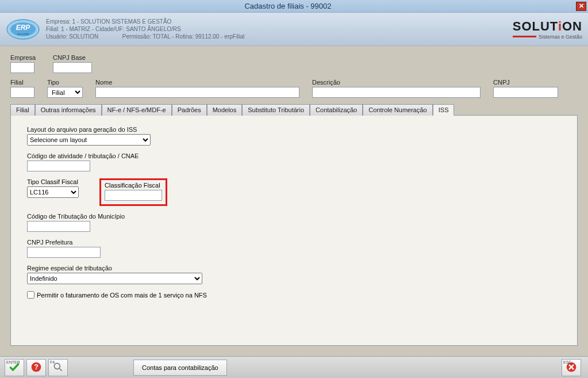  What do you see at coordinates (53, 192) in the screenshot?
I see `tipo-classif-select: LC116` at bounding box center [53, 192].